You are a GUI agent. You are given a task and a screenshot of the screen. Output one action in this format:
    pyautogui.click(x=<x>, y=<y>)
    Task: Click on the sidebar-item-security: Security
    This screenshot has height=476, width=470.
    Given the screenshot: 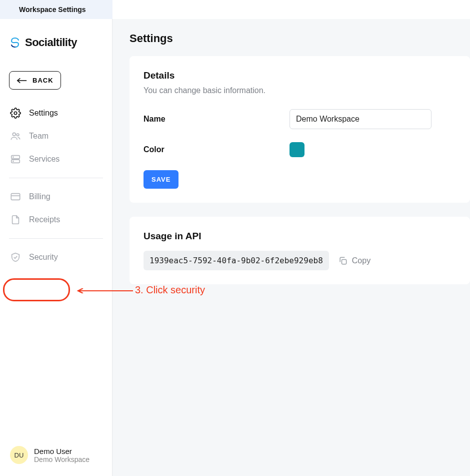 What is the action you would take?
    pyautogui.click(x=56, y=257)
    